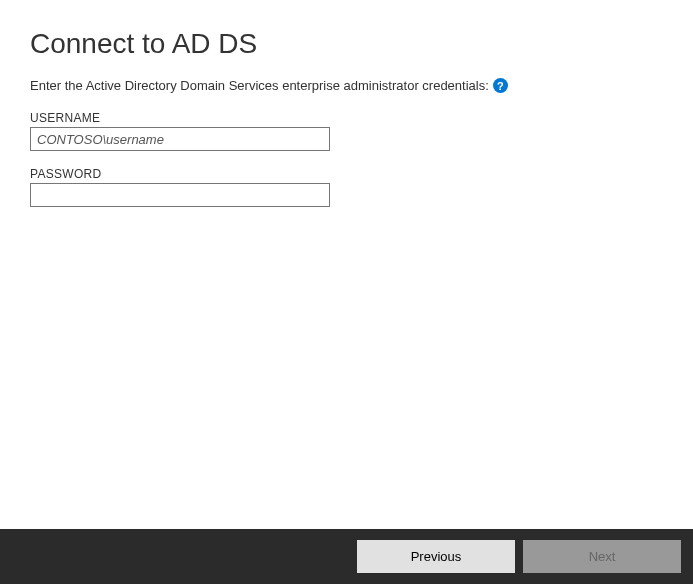 This screenshot has height=584, width=693. Describe the element at coordinates (346, 174) in the screenshot. I see `password-label: PASSWORD` at that location.